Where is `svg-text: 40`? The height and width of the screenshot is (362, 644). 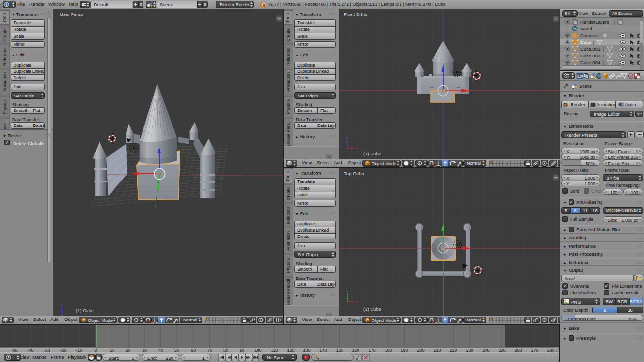
svg-text: 40 is located at coordinates (161, 350).